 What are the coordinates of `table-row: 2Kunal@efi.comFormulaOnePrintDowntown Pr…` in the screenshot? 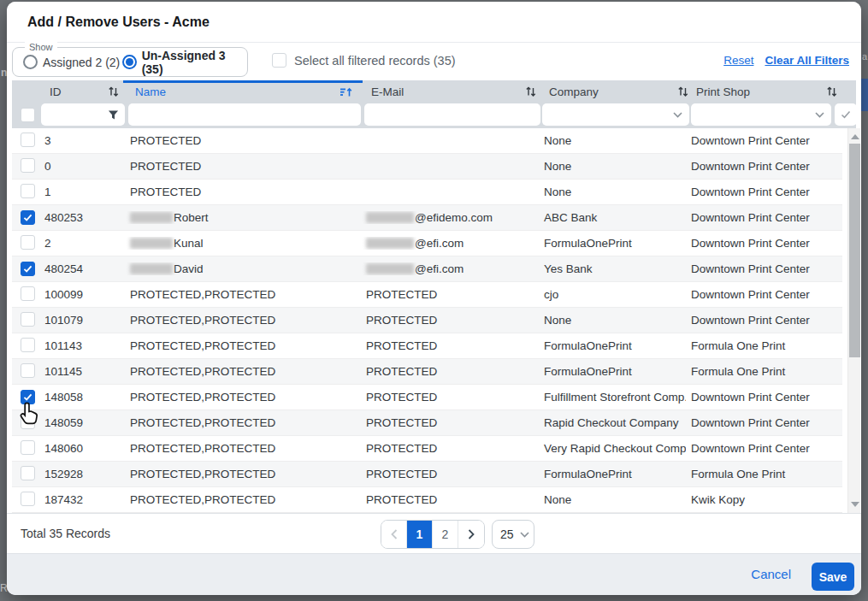 It's located at (428, 244).